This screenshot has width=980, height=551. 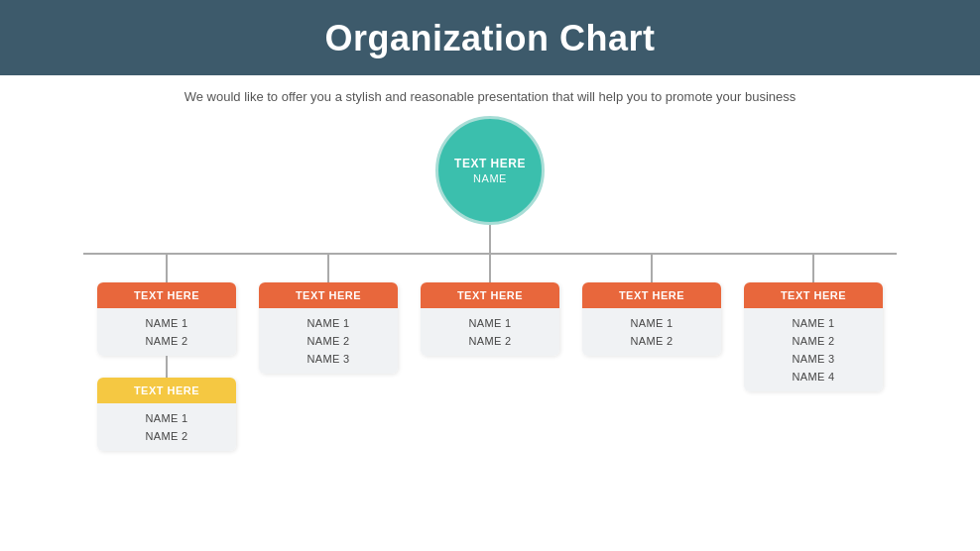 What do you see at coordinates (813, 377) in the screenshot?
I see `card5-entry-4: NAME 4` at bounding box center [813, 377].